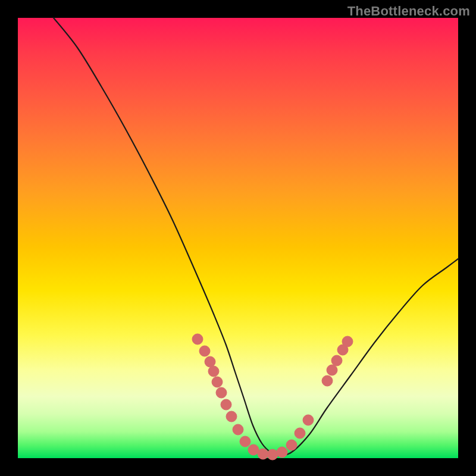 This screenshot has height=476, width=476. What do you see at coordinates (409, 11) in the screenshot?
I see `watermark-text: TheBottleneck.com` at bounding box center [409, 11].